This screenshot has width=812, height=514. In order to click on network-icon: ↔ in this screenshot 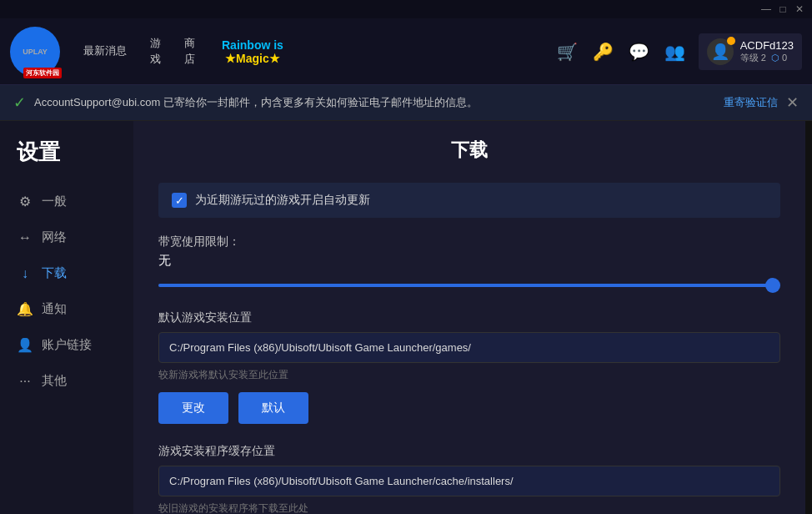, I will do `click(25, 238)`.